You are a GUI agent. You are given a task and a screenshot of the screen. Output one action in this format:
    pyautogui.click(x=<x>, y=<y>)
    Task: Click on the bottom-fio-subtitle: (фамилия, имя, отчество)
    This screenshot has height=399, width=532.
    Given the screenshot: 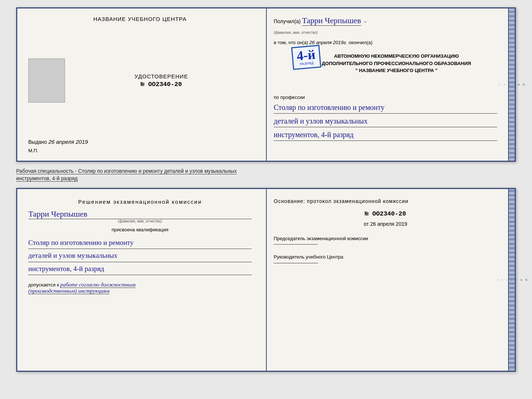 What is the action you would take?
    pyautogui.click(x=140, y=221)
    